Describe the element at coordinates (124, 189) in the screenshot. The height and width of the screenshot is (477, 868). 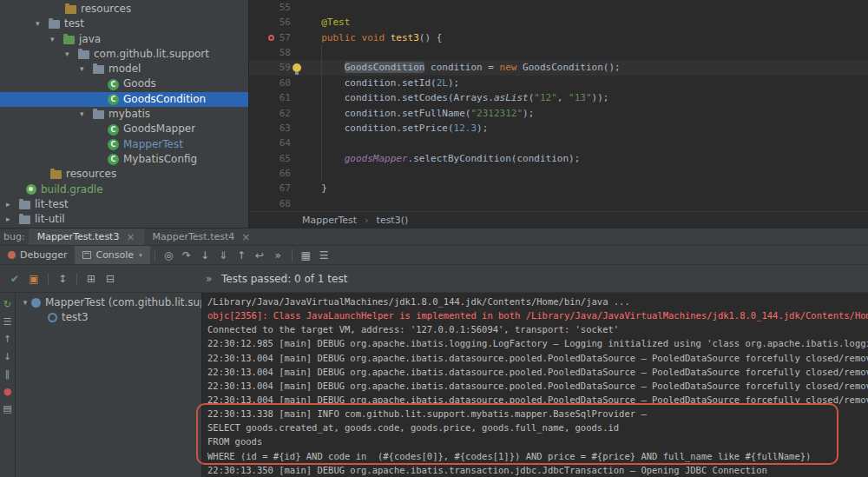
I see `project-tree-item-build-gradle: build.gradle` at that location.